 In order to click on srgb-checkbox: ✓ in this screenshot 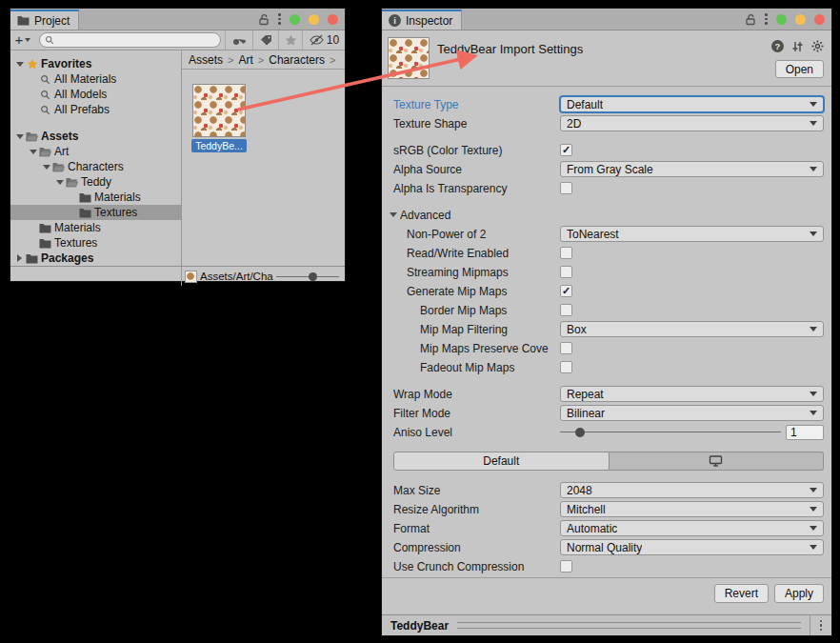, I will do `click(566, 151)`.